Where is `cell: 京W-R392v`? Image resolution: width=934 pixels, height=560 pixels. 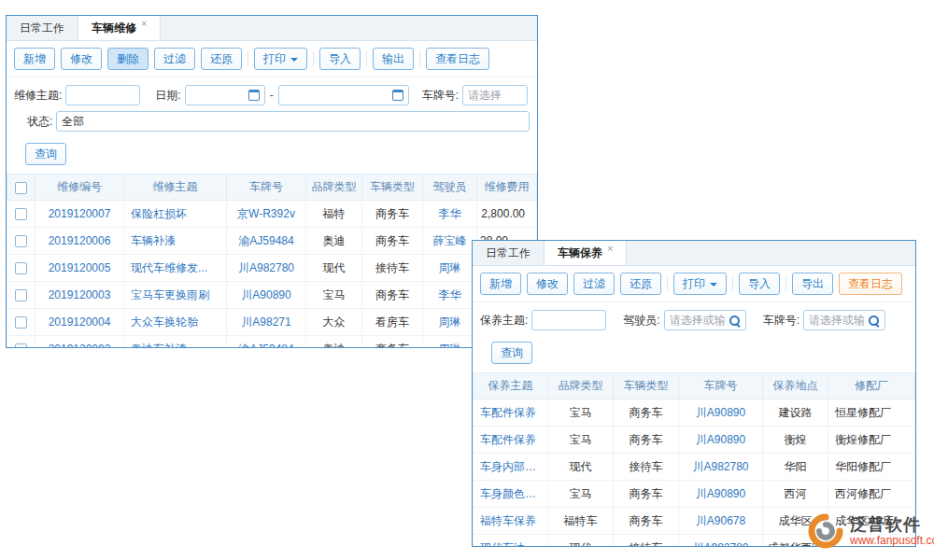 cell: 京W-R392v is located at coordinates (267, 215).